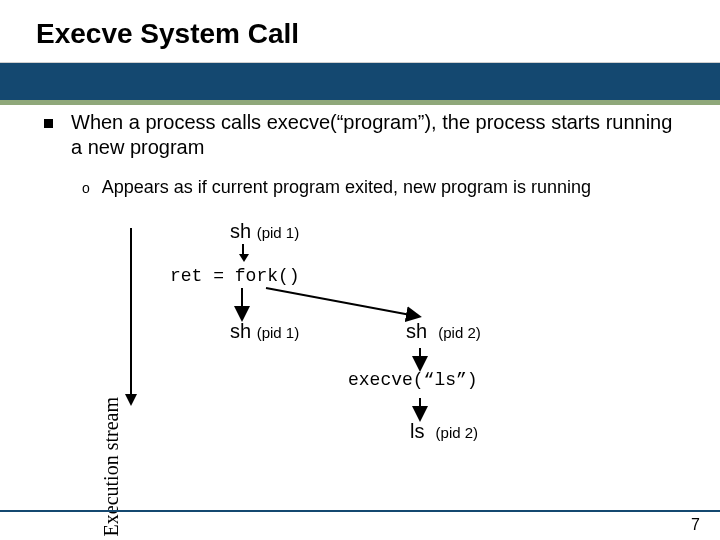 Image resolution: width=720 pixels, height=540 pixels. I want to click on node-execve: execve(“ls”), so click(413, 380).